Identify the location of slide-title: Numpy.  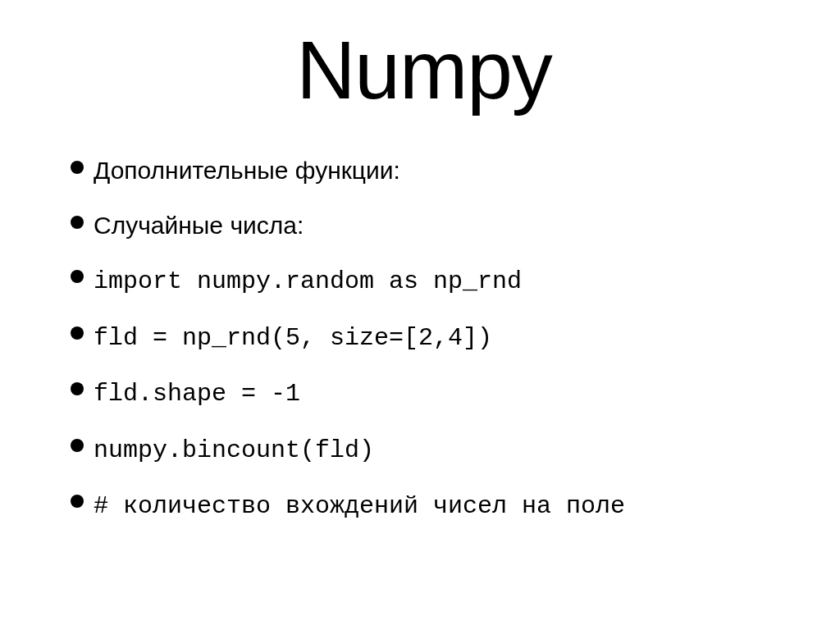
(424, 71).